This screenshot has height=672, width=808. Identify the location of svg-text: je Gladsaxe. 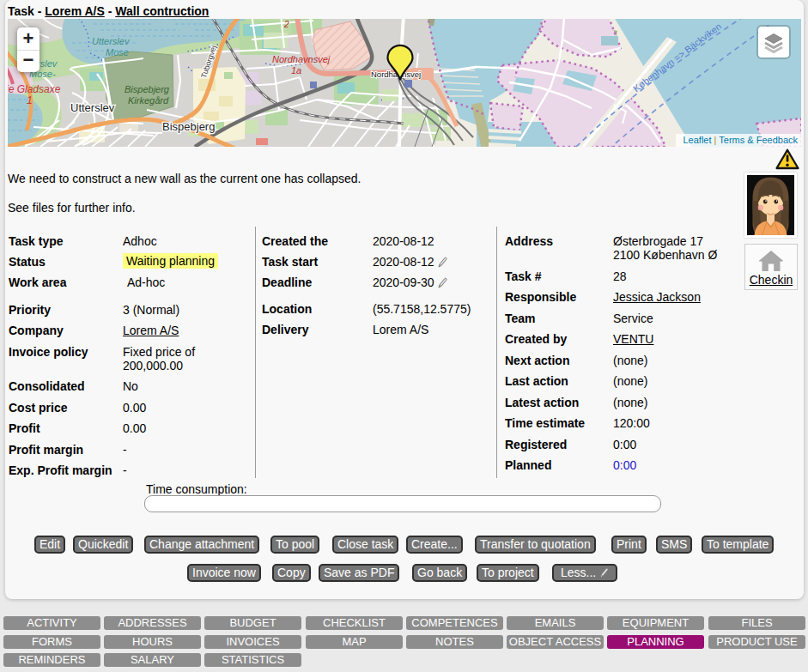
(34, 89).